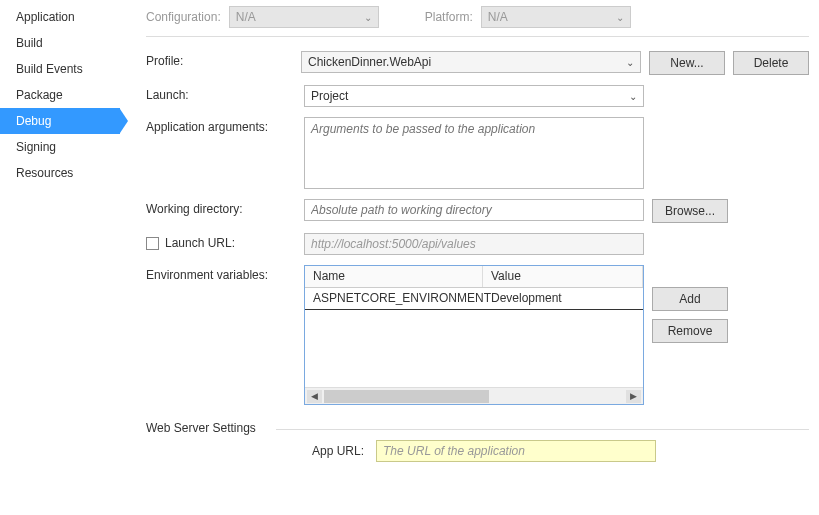 The image size is (819, 515). Describe the element at coordinates (474, 348) in the screenshot. I see `env-grid-empty` at that location.